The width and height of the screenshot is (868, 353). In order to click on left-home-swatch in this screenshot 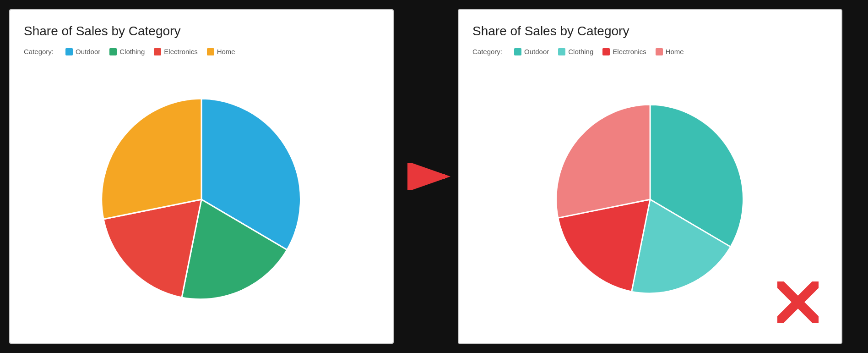, I will do `click(211, 52)`.